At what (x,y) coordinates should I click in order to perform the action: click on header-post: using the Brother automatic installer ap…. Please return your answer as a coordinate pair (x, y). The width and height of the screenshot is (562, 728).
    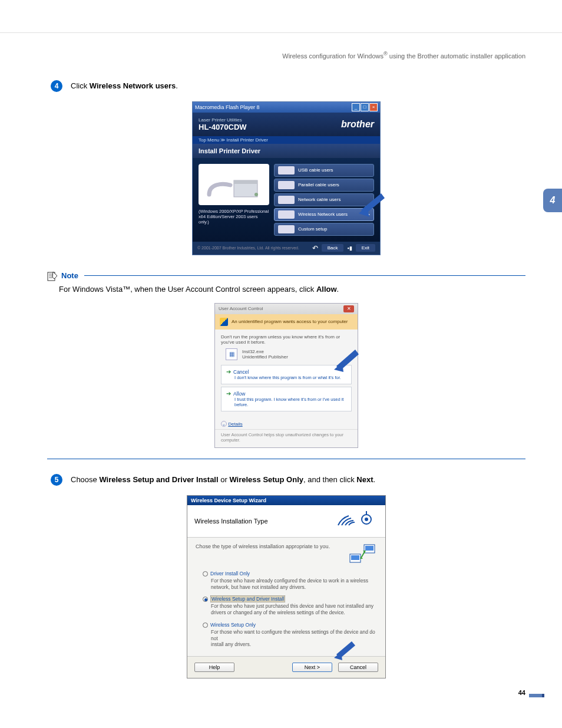
    Looking at the image, I should click on (457, 56).